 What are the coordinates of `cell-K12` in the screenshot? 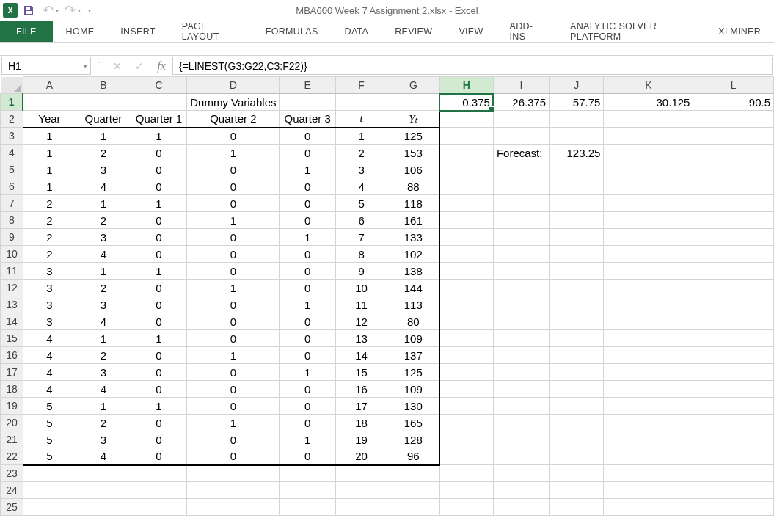 It's located at (649, 288).